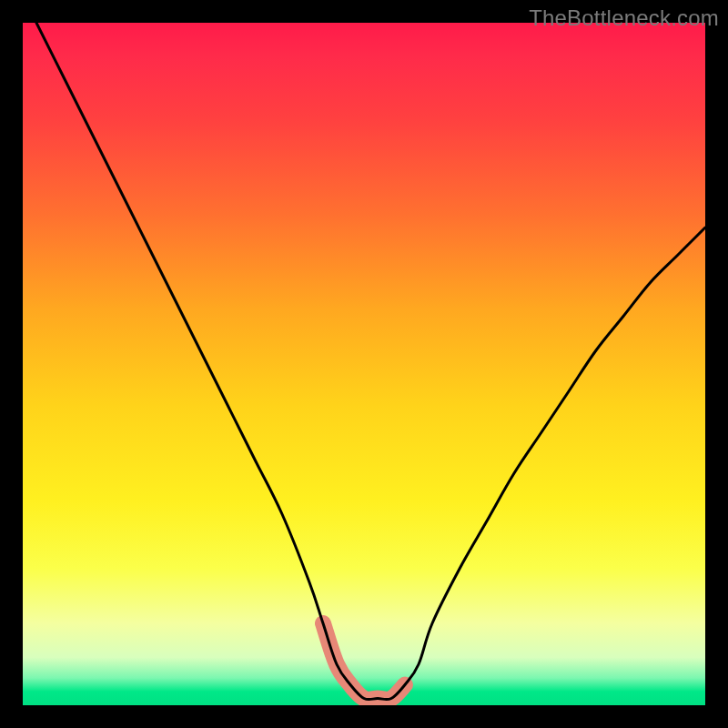 The width and height of the screenshot is (728, 728). Describe the element at coordinates (624, 18) in the screenshot. I see `watermark-text: TheBottleneck.com` at that location.